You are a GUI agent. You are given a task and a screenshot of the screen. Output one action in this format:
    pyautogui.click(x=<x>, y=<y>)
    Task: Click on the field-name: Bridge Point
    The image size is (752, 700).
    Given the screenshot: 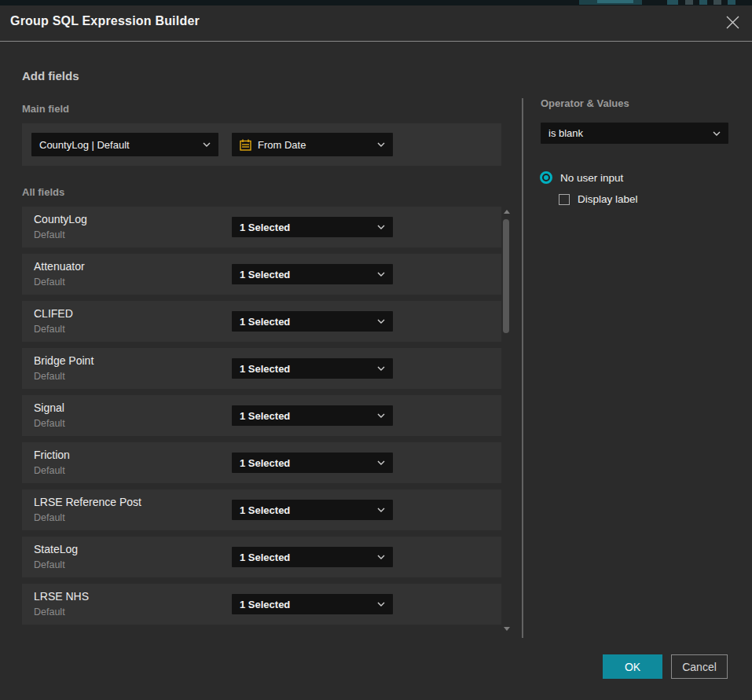 What is the action you would take?
    pyautogui.click(x=64, y=361)
    